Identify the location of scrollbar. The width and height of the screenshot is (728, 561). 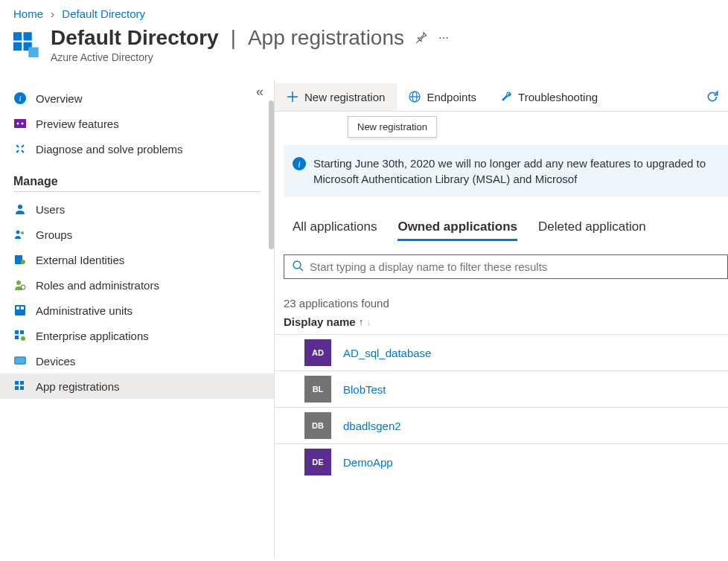
(271, 175).